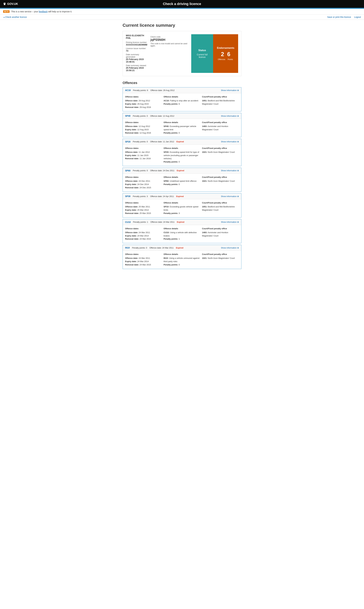 Image resolution: width=364 pixels, height=609 pixels. What do you see at coordinates (182, 257) in the screenshot?
I see `offence-card: IN10 Penalty points: 0 Offence date: 24 …` at bounding box center [182, 257].